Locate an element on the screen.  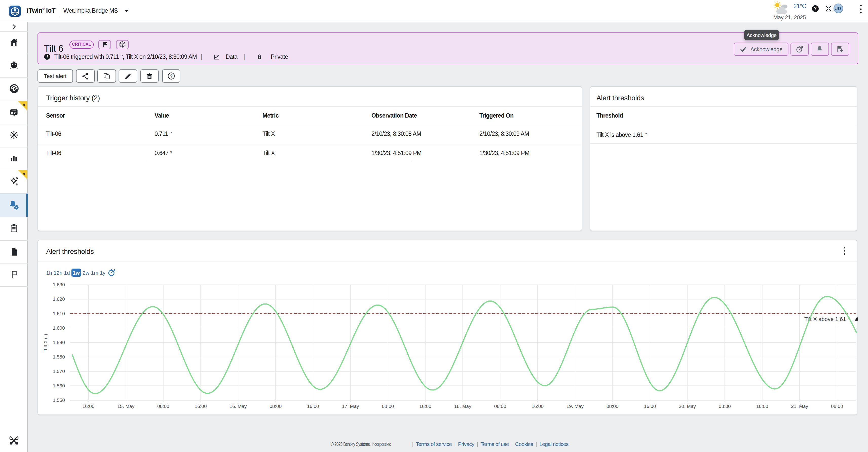
svg-text: i is located at coordinates (47, 57).